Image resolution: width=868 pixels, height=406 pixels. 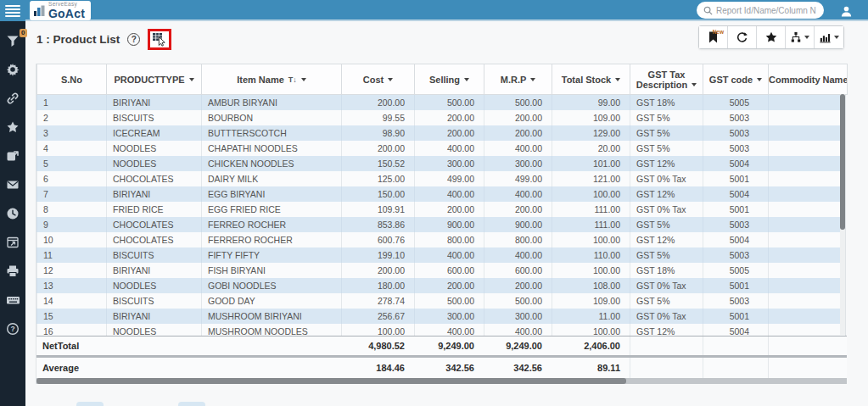 What do you see at coordinates (847, 12) in the screenshot?
I see `user-icon` at bounding box center [847, 12].